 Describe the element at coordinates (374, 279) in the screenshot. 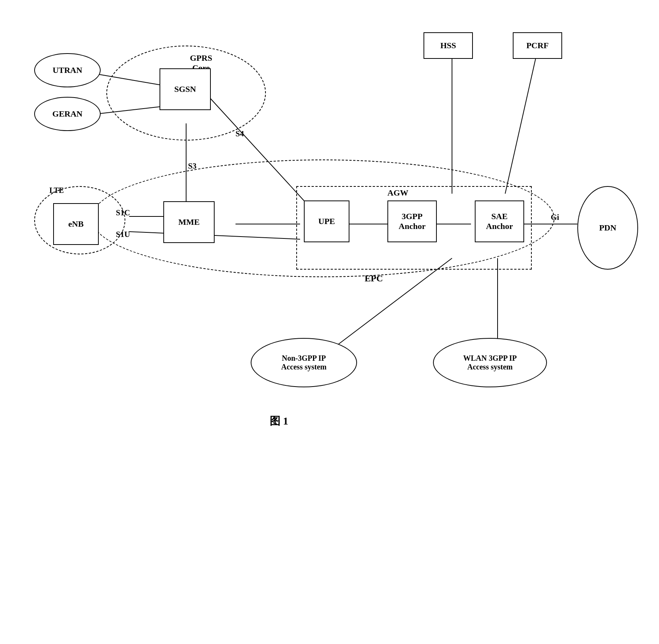

I see `epc-label: EPC` at that location.